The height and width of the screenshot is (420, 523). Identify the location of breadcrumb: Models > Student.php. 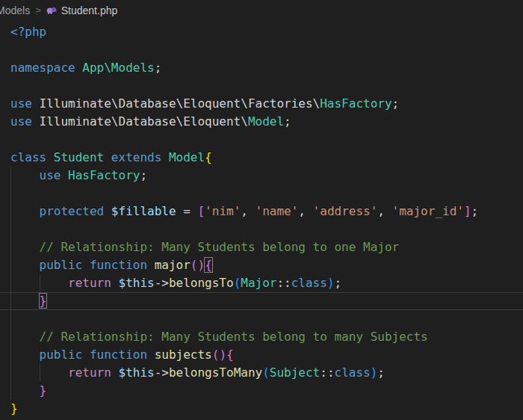
(262, 10).